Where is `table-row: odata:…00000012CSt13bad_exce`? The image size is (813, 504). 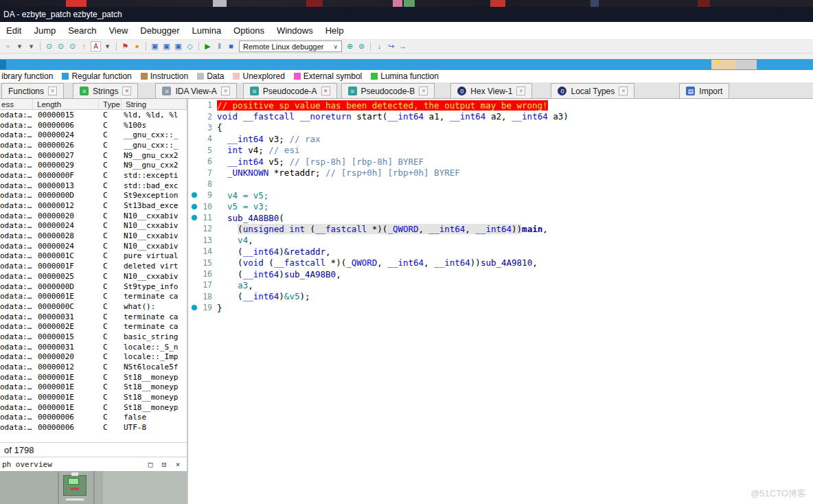 table-row: odata:…00000012CSt13bad_exce is located at coordinates (93, 206).